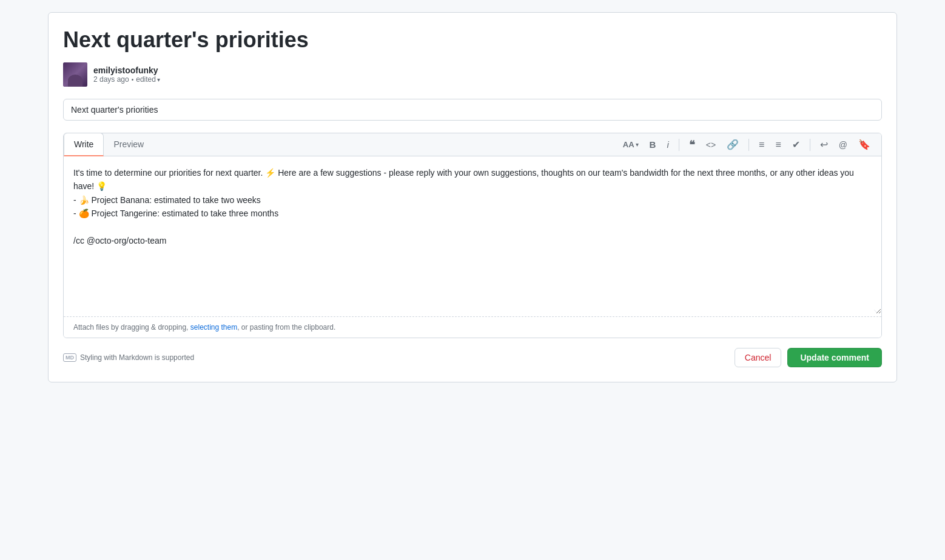 The width and height of the screenshot is (945, 560). Describe the element at coordinates (338, 144) in the screenshot. I see `tabs: Write Preview` at that location.